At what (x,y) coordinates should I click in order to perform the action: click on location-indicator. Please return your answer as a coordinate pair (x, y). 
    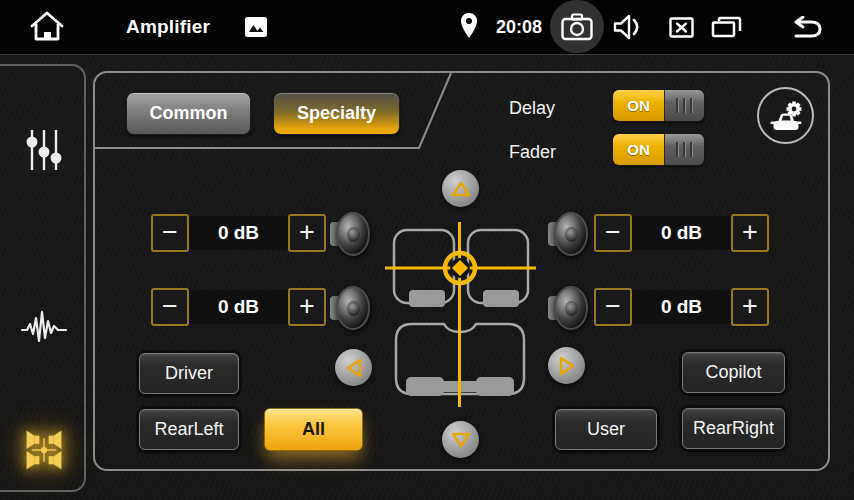
    Looking at the image, I should click on (469, 26).